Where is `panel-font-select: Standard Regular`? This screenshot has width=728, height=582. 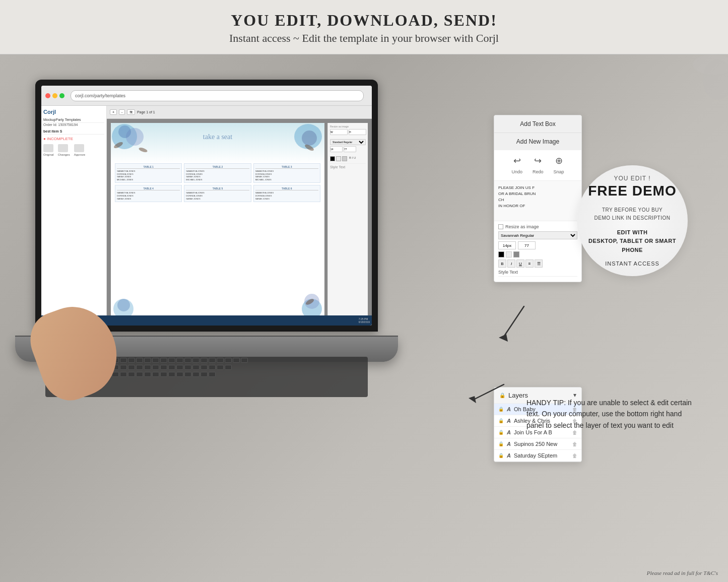 panel-font-select: Standard Regular is located at coordinates (348, 142).